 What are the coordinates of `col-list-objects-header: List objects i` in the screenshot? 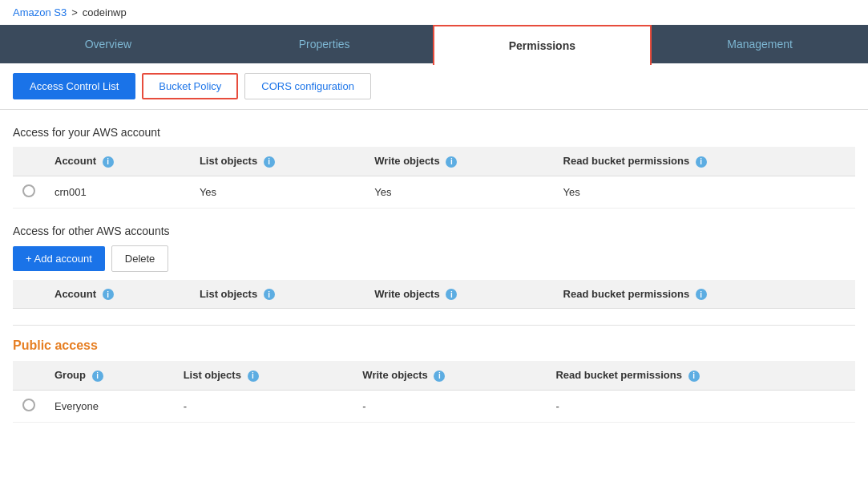 It's located at (277, 161).